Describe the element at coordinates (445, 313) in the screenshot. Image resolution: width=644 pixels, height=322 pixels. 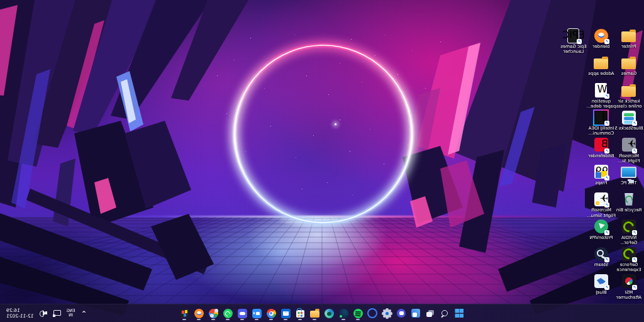
I see `search-icon` at that location.